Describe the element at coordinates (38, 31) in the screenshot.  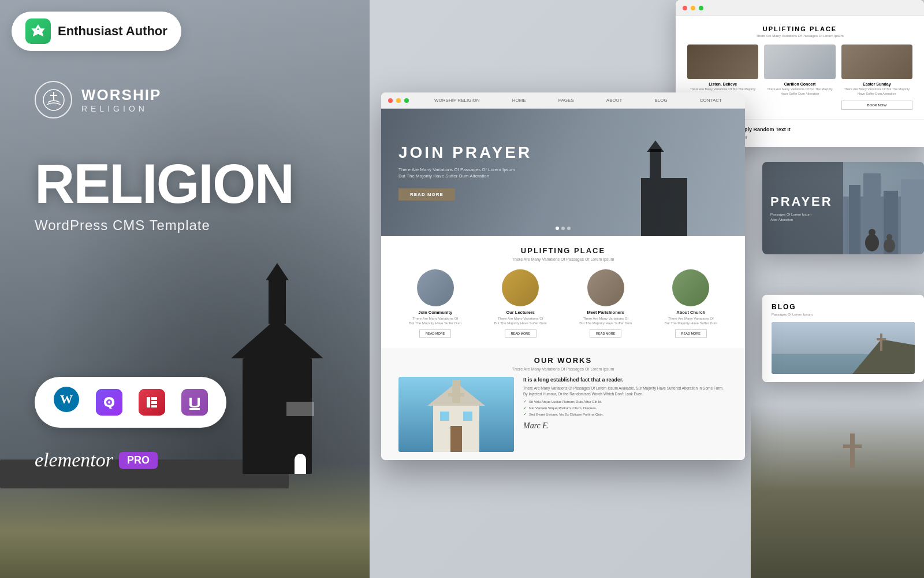
I see `badge-icon` at that location.